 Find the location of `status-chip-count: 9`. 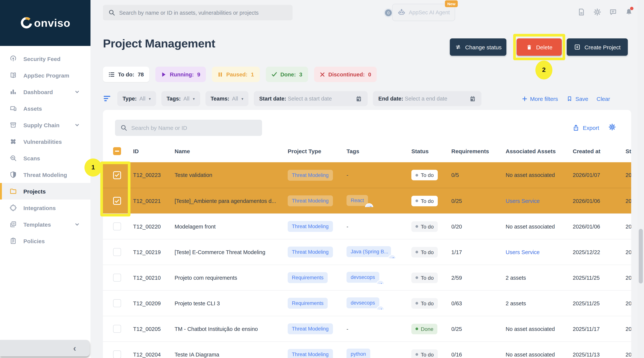

status-chip-count: 9 is located at coordinates (199, 74).